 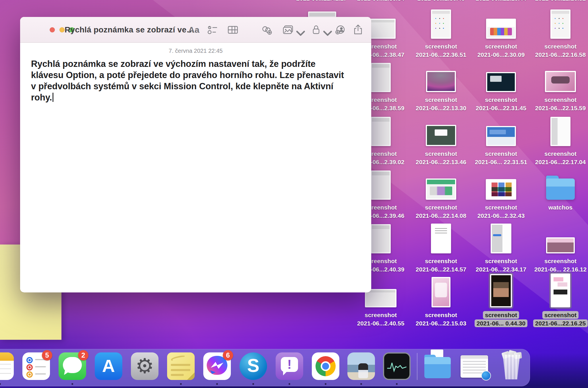 I want to click on media-button, so click(x=288, y=30).